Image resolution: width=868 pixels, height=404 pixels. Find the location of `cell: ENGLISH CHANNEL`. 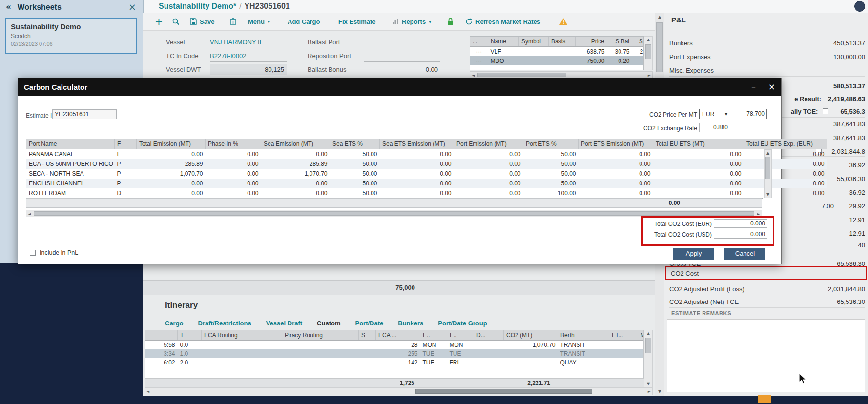

cell: ENGLISH CHANNEL is located at coordinates (70, 183).